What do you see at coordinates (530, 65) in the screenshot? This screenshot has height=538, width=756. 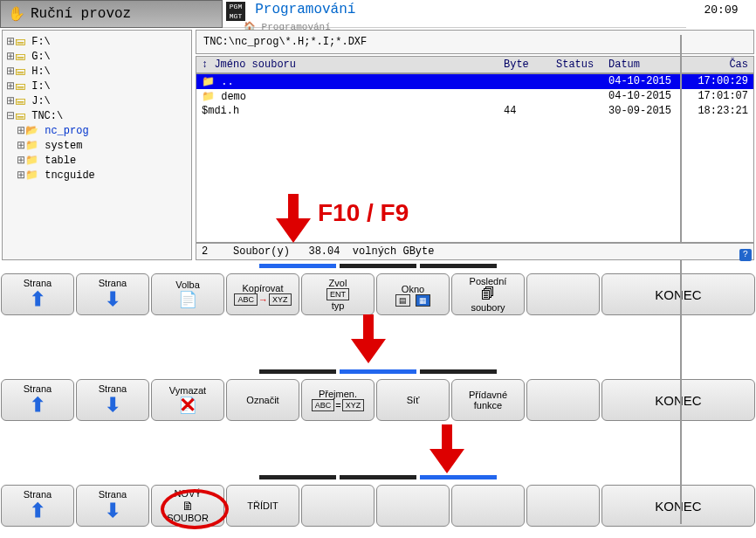 I see `col-byte: Byte` at bounding box center [530, 65].